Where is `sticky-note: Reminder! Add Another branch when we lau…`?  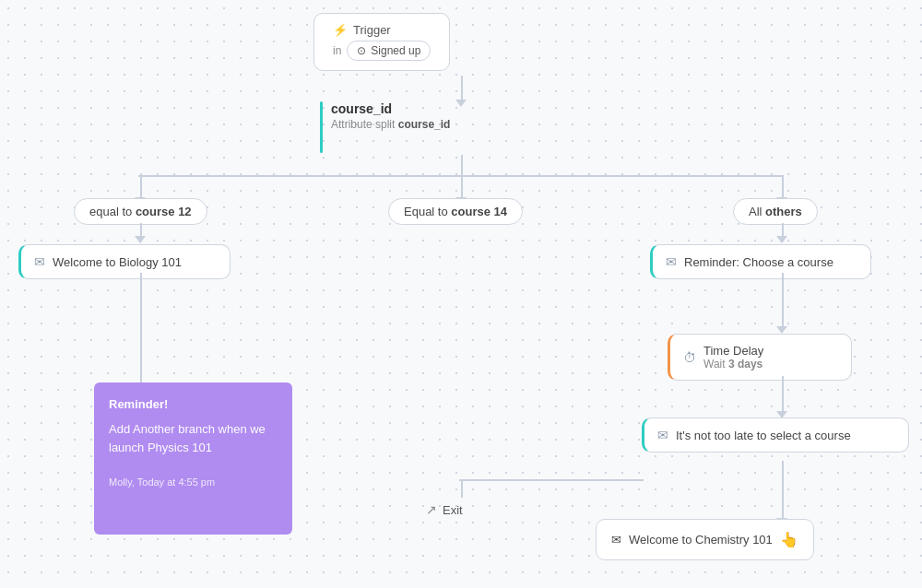
sticky-note: Reminder! Add Another branch when we lau… is located at coordinates (194, 459).